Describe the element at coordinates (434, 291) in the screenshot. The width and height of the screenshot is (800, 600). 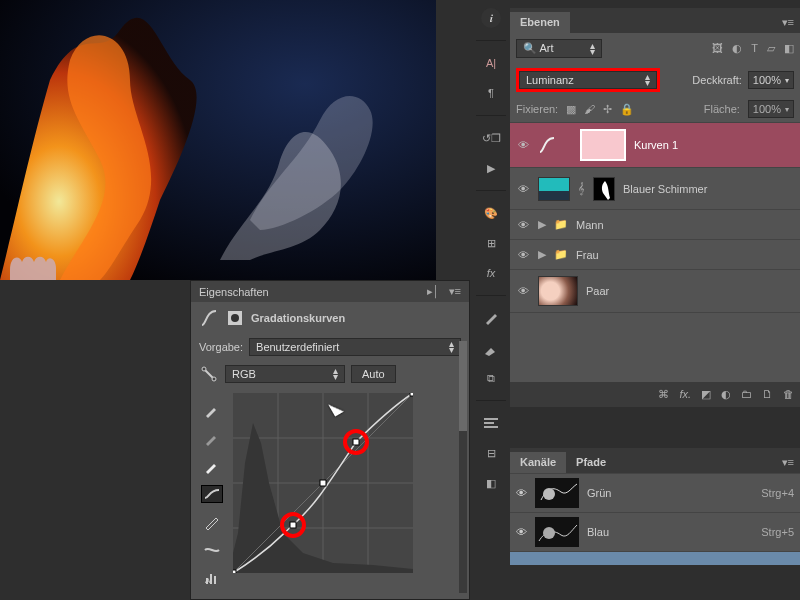
I see `panel-menu-icon: ▸│` at that location.